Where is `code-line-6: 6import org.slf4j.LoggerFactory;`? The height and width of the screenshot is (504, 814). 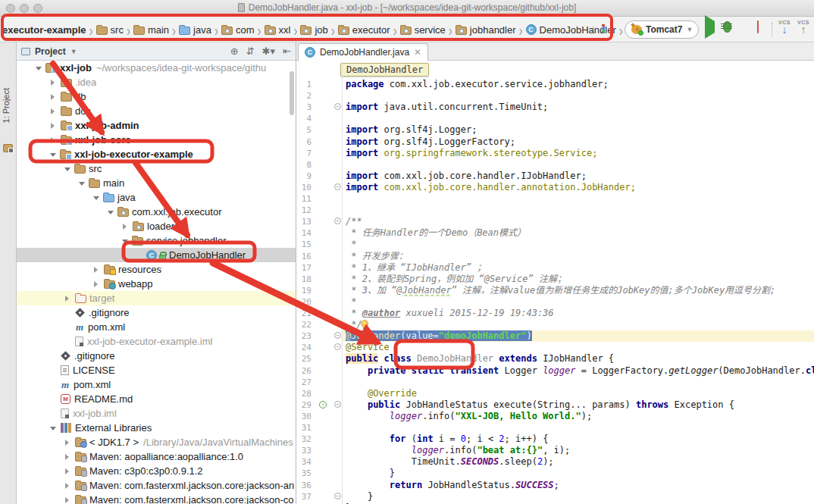 code-line-6: 6import org.slf4j.LoggerFactory; is located at coordinates (555, 142).